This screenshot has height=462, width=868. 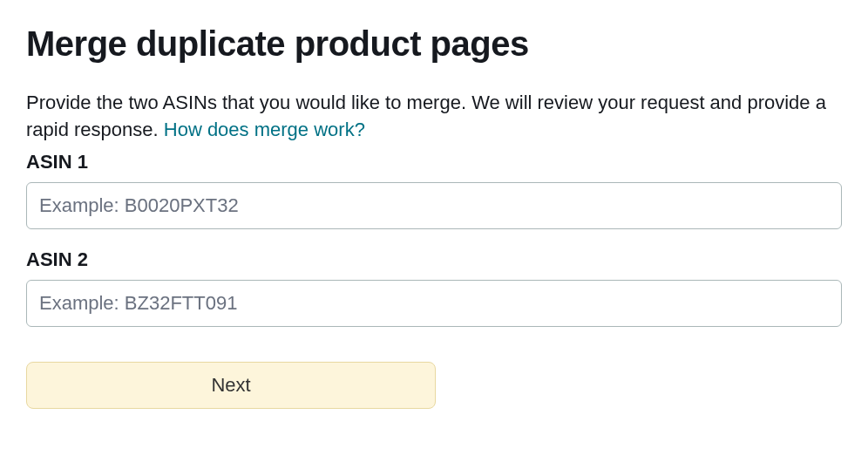 What do you see at coordinates (434, 117) in the screenshot?
I see `intro-text: Provide the two ASINs that you would lik…` at bounding box center [434, 117].